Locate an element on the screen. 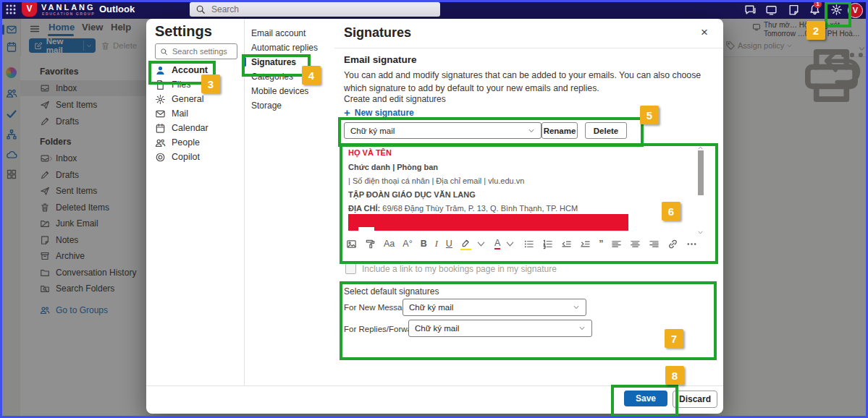 The height and width of the screenshot is (418, 868). signature-select: Chữ ký mail is located at coordinates (443, 130).